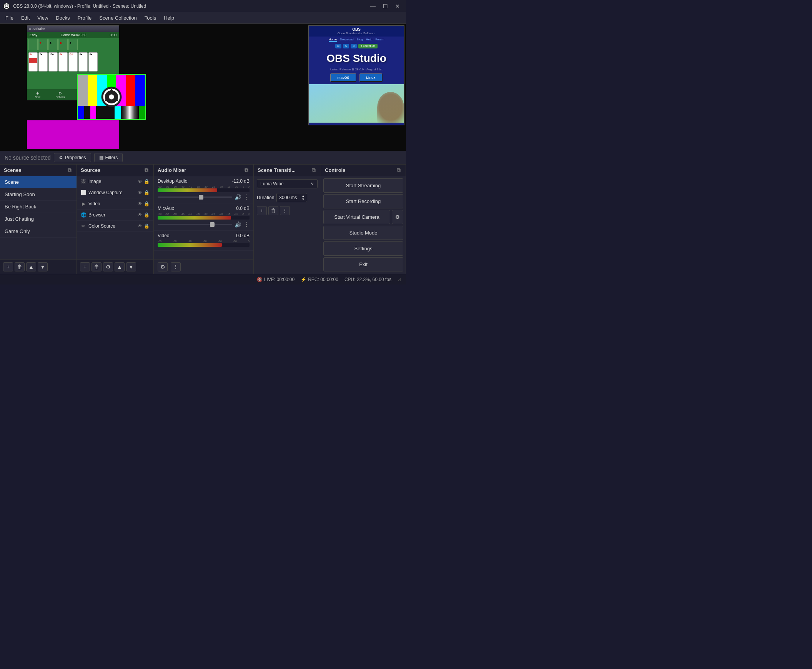  Describe the element at coordinates (163, 267) in the screenshot. I see `audio-settings-button: ⚙` at that location.